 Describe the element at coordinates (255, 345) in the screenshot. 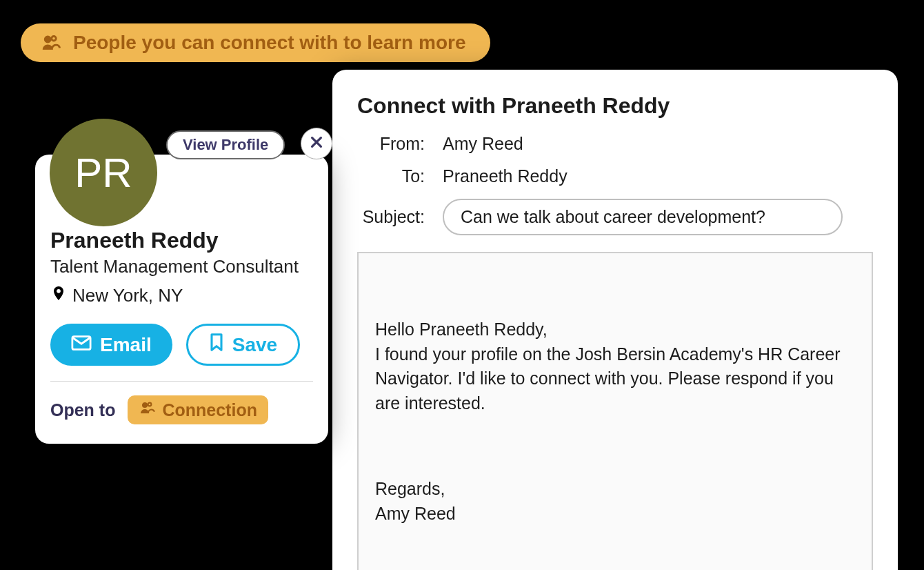

I see `save-button-label: Save` at that location.